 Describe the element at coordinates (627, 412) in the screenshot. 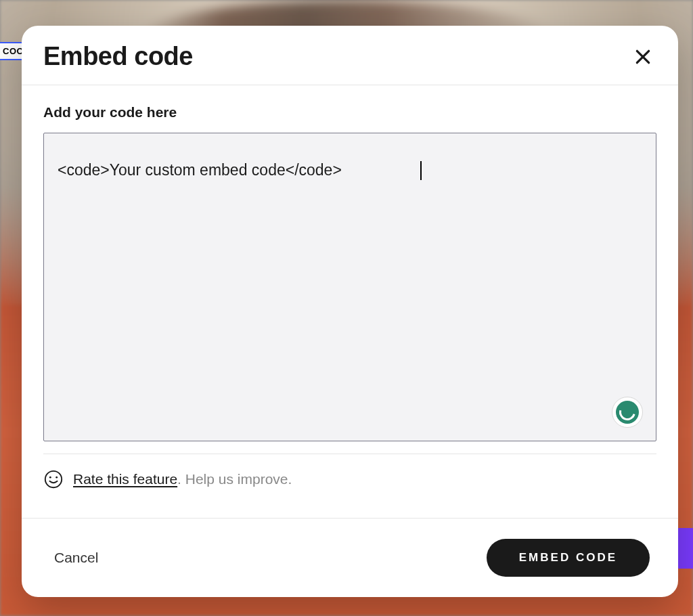

I see `grammar-status-icon` at that location.